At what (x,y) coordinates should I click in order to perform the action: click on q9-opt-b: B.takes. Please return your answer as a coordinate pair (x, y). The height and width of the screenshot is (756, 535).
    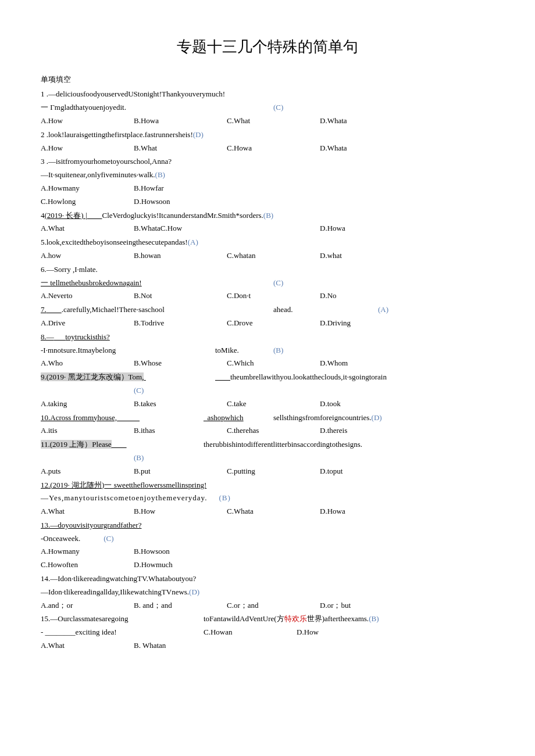
    Looking at the image, I should click on (180, 404).